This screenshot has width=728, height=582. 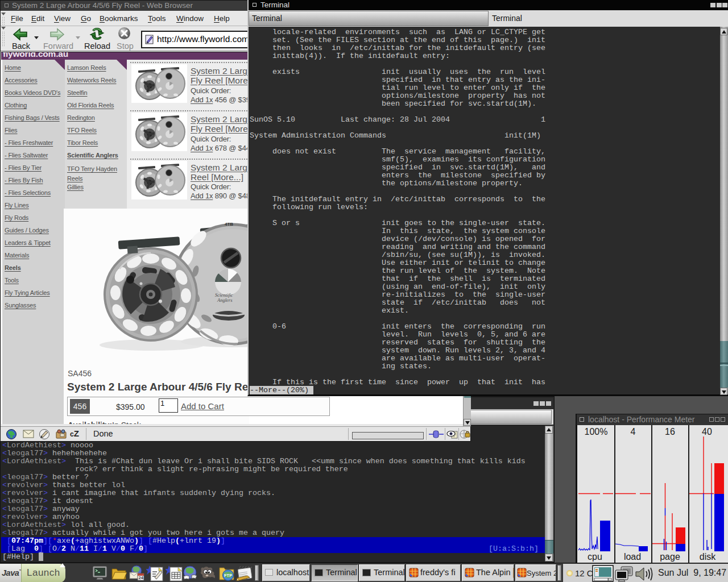 I want to click on svg-text: page, so click(x=670, y=557).